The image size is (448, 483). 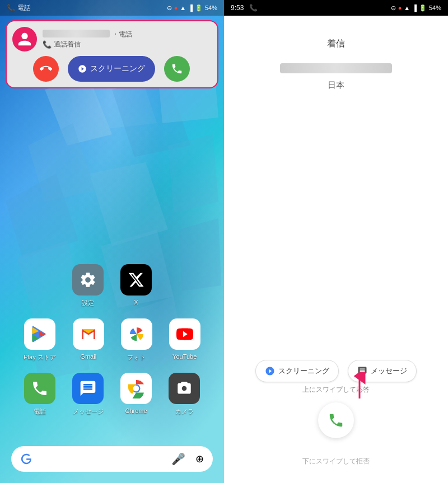 What do you see at coordinates (177, 69) in the screenshot?
I see `answer-button-left` at bounding box center [177, 69].